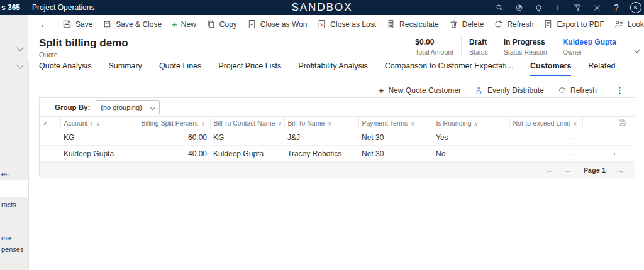 The height and width of the screenshot is (270, 644). Describe the element at coordinates (174, 138) in the screenshot. I see `billing-split-percent-cell: 60.00` at that location.